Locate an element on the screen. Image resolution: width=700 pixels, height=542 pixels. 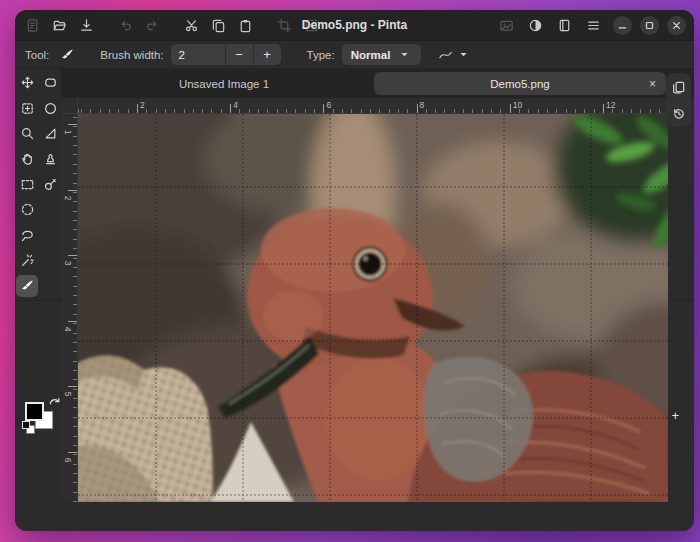
blend-mode-value: Normal is located at coordinates (371, 55).